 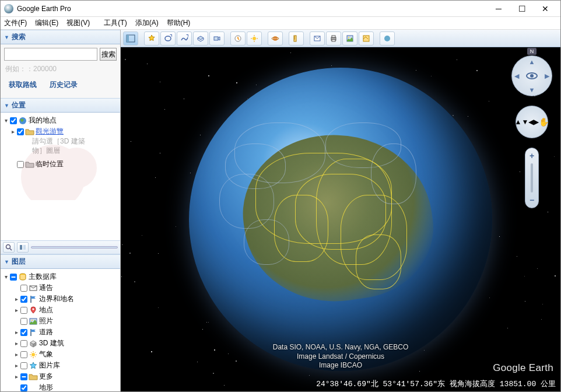 I want to click on tree-row-sightseeing: ▸ 觀光游覽, so click(x=61, y=132).